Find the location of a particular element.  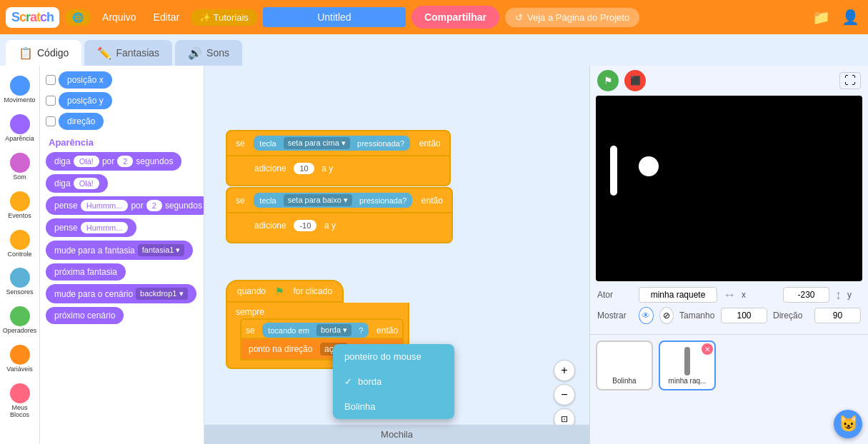

actor-name-input is located at coordinates (678, 295).